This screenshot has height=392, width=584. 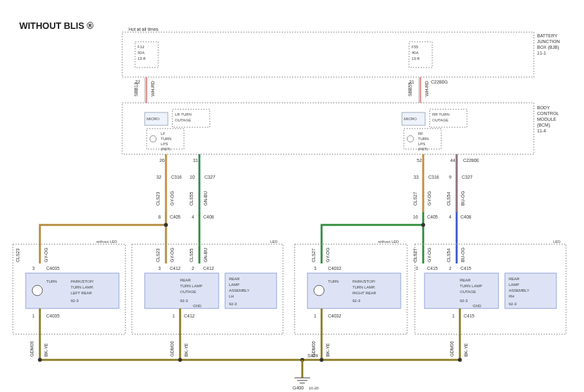 I want to click on m3-b1: PARK/STOP/, so click(x=364, y=281).